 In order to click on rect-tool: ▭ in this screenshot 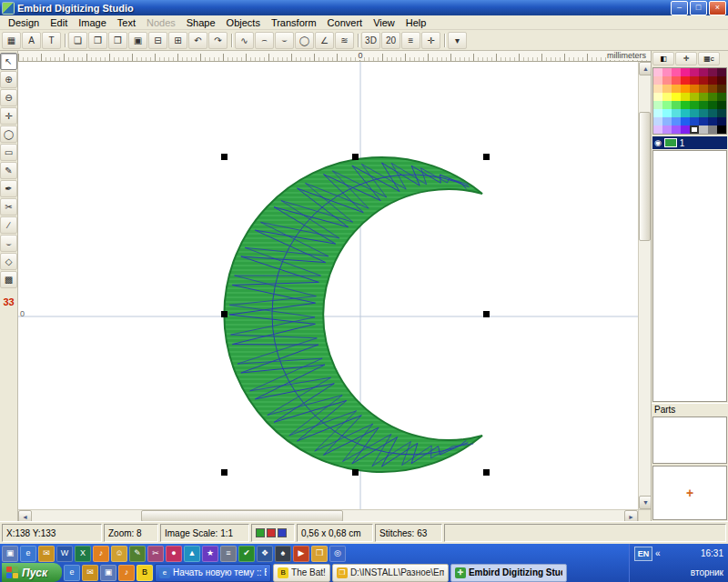, I will do `click(9, 153)`.